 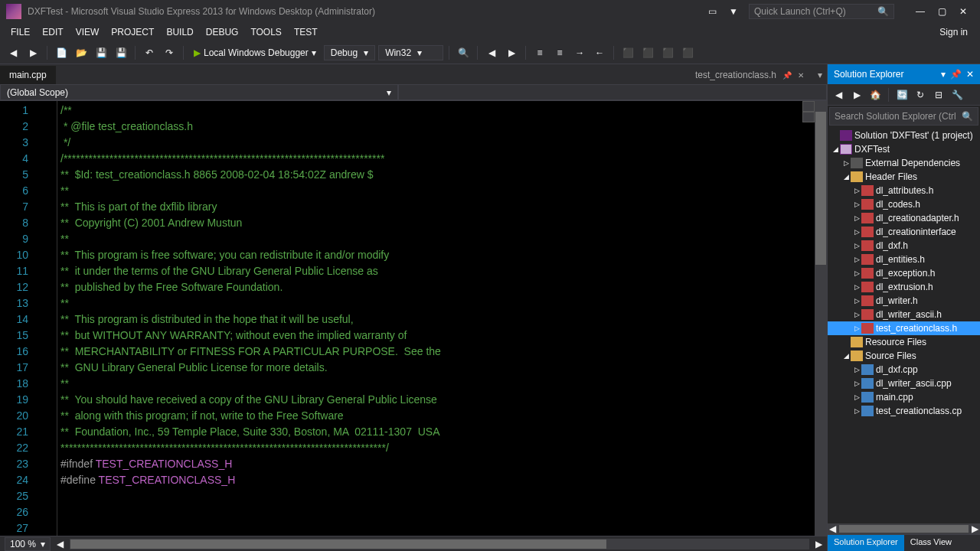 I want to click on comment-button: ≡, so click(x=540, y=53).